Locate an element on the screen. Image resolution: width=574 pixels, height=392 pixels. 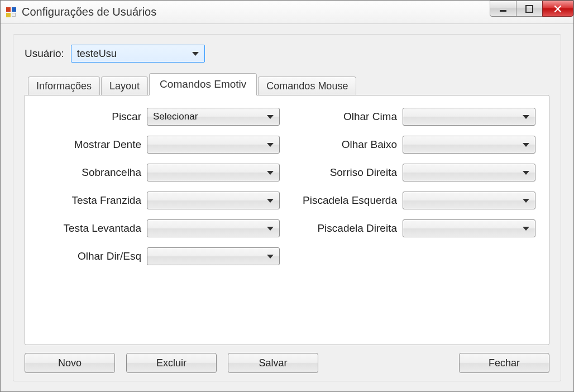
field-testa-levantada: Testa Levantada is located at coordinates (160, 228).